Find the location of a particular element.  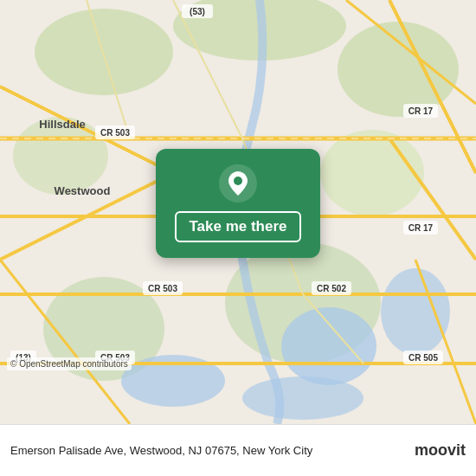

location-pin-icon is located at coordinates (238, 183).